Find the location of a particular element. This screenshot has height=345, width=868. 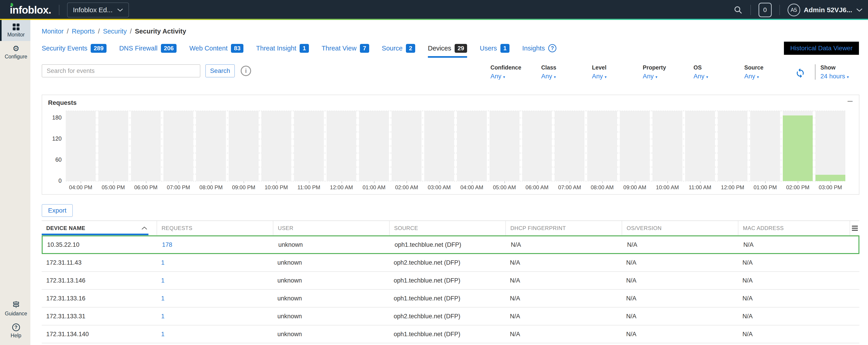

filter-label: Source is located at coordinates (770, 68).